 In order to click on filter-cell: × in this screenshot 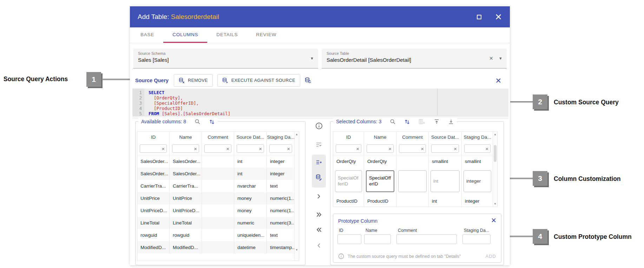, I will do `click(478, 149)`.